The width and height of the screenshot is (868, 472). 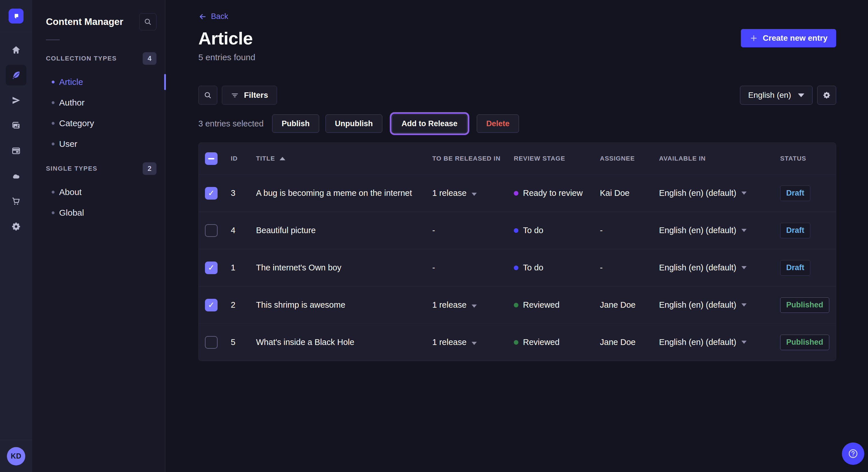 What do you see at coordinates (98, 192) in the screenshot?
I see `sidebar-item-about: About` at bounding box center [98, 192].